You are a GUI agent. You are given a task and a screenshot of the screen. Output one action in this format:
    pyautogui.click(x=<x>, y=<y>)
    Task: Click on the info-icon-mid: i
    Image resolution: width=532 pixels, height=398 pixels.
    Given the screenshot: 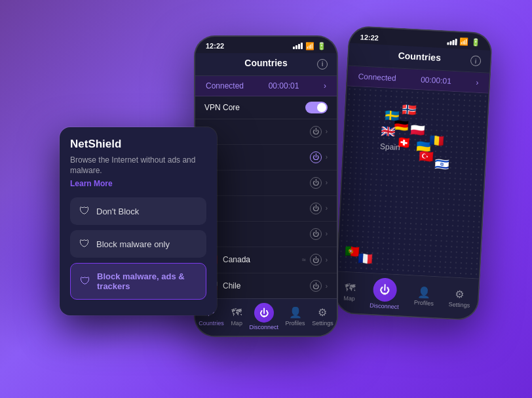 What is the action you would take?
    pyautogui.click(x=322, y=64)
    